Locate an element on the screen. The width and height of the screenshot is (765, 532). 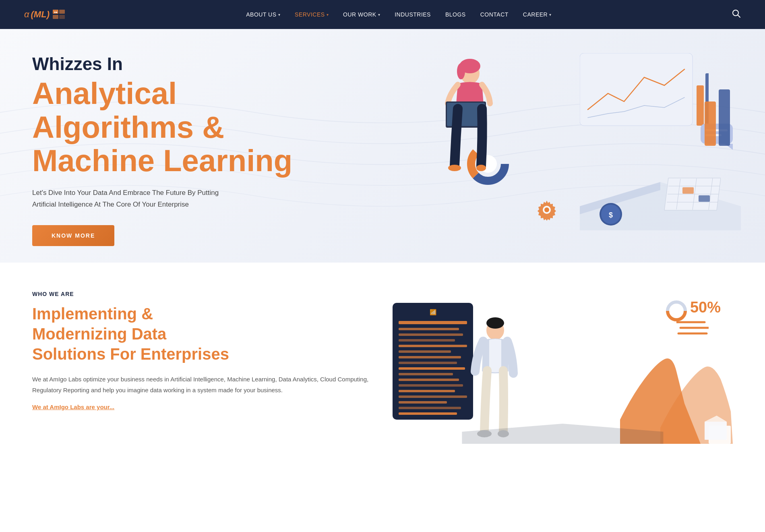
nav-link-contact: CONTACT is located at coordinates (494, 14).